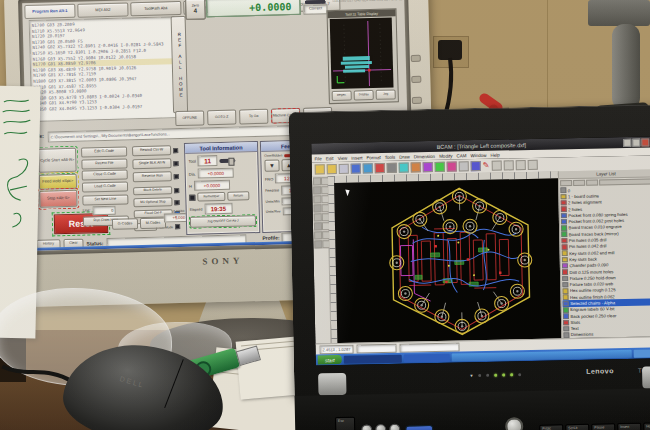 The height and width of the screenshot is (430, 650). What do you see at coordinates (551, 427) in the screenshot?
I see `keyboard-key: PrtSc` at bounding box center [551, 427].